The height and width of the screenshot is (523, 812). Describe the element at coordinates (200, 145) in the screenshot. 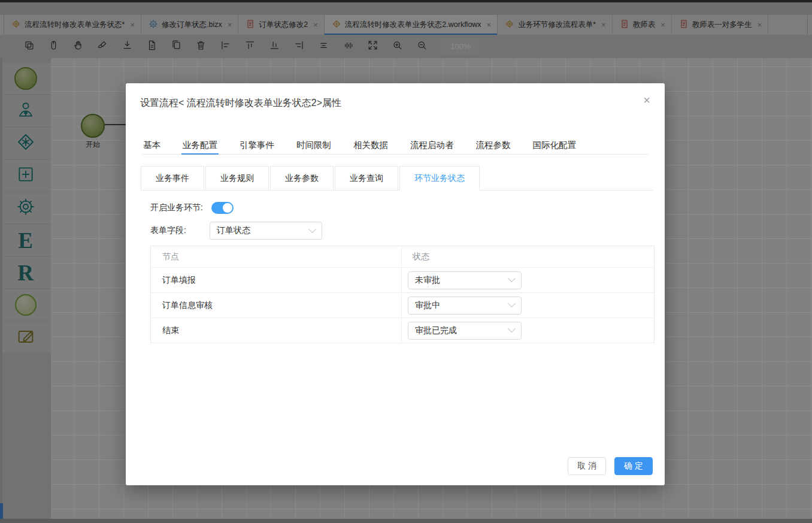

I see `dialog-tab: 业务配置` at that location.